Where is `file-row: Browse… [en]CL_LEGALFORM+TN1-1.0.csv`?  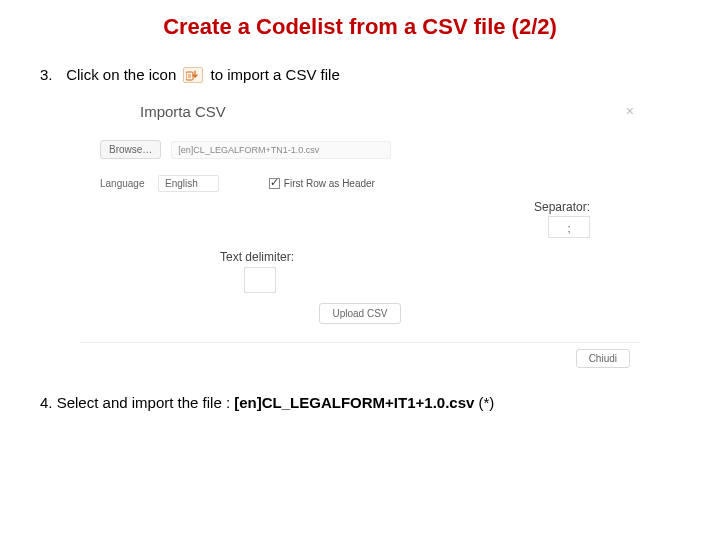
file-row: Browse… [en]CL_LEGALFORM+TN1-1.0.csv is located at coordinates (360, 150).